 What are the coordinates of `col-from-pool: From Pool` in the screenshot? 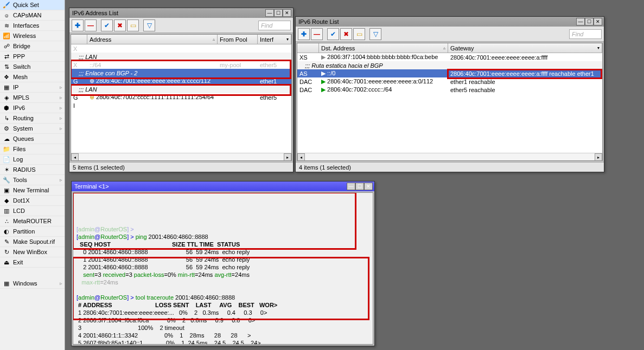 It's located at (238, 39).